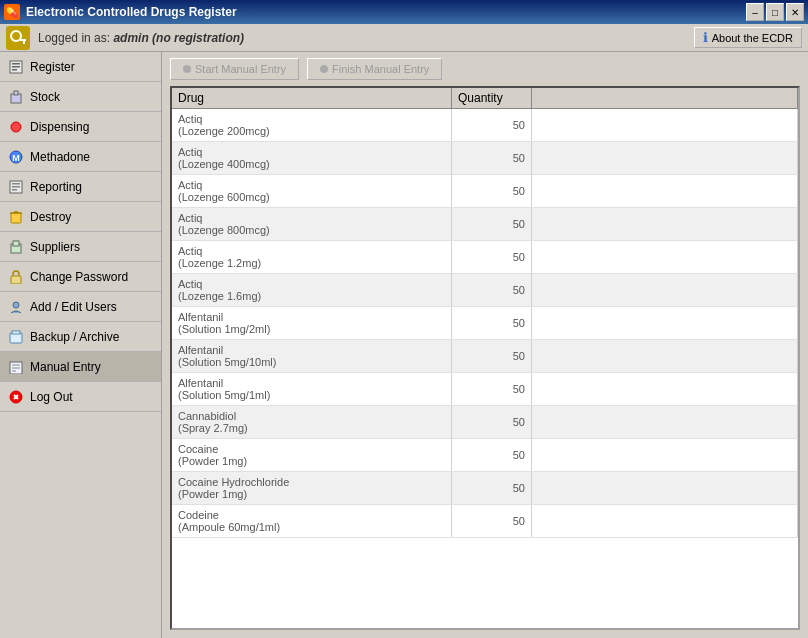 Image resolution: width=808 pixels, height=638 pixels. I want to click on register-icon, so click(16, 67).